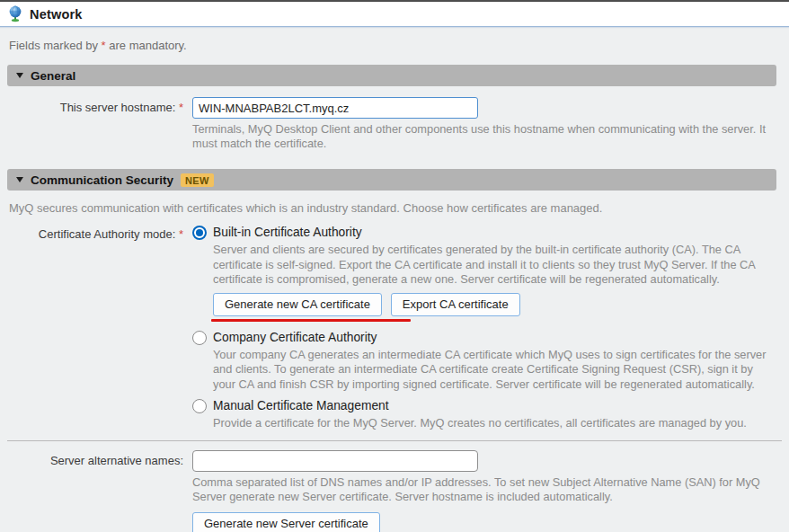  I want to click on radio-company-ca: Company Certificate Authority, so click(482, 338).